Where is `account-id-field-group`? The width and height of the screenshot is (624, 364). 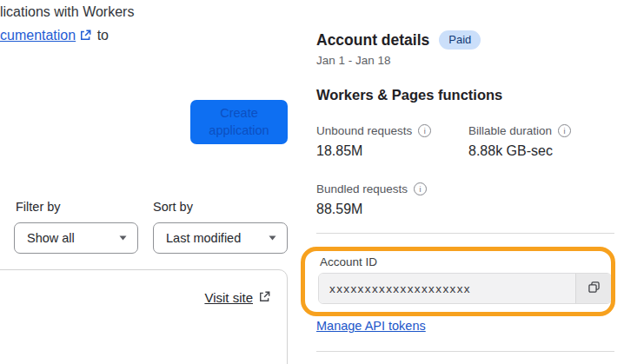 account-id-field-group is located at coordinates (465, 288).